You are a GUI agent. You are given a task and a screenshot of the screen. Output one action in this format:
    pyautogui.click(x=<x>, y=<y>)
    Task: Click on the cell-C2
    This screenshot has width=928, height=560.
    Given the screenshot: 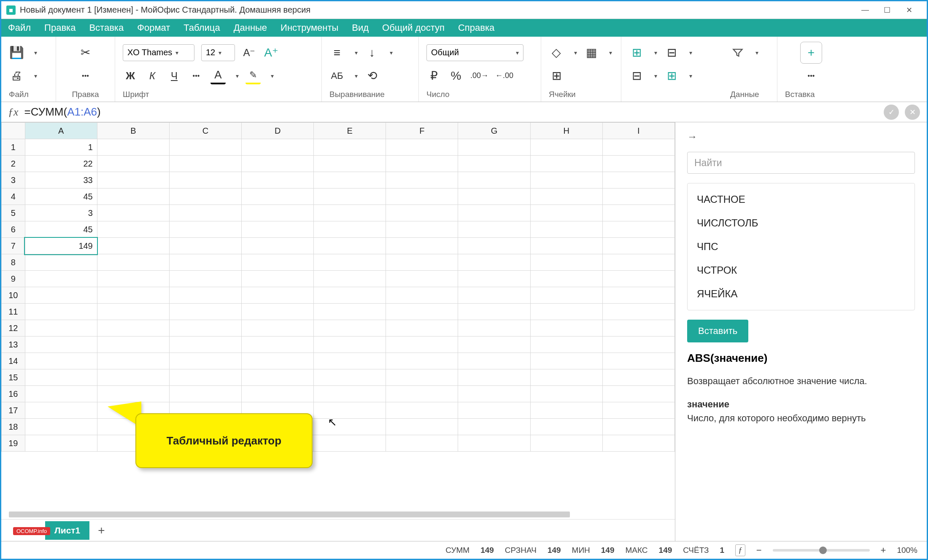 What is the action you would take?
    pyautogui.click(x=205, y=164)
    